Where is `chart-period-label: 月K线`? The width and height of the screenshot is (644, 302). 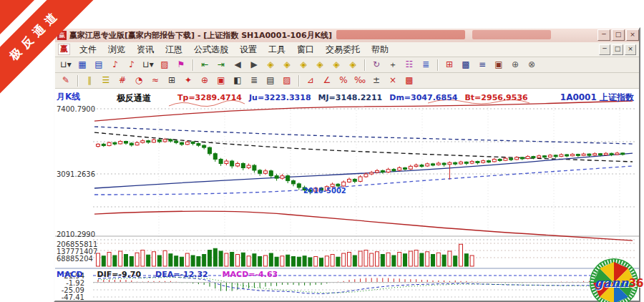 chart-period-label: 月K线 is located at coordinates (69, 97).